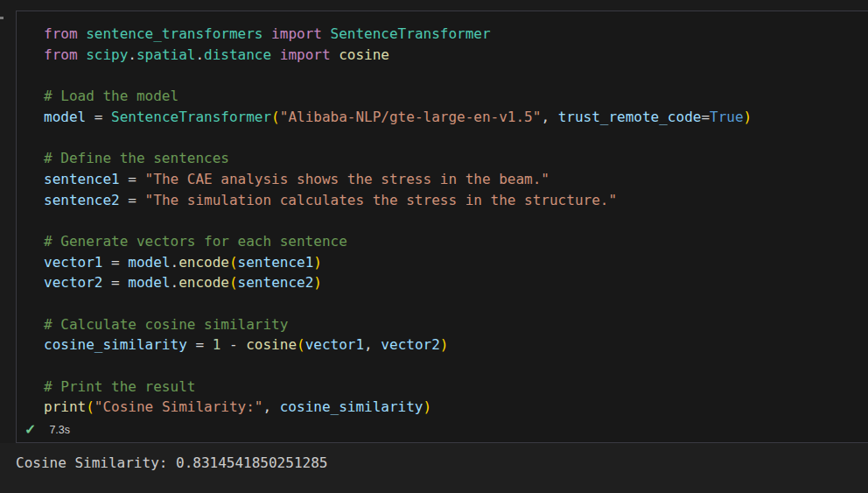 The image size is (868, 493). Describe the element at coordinates (630, 117) in the screenshot. I see `code-token: trust_remote_code` at that location.